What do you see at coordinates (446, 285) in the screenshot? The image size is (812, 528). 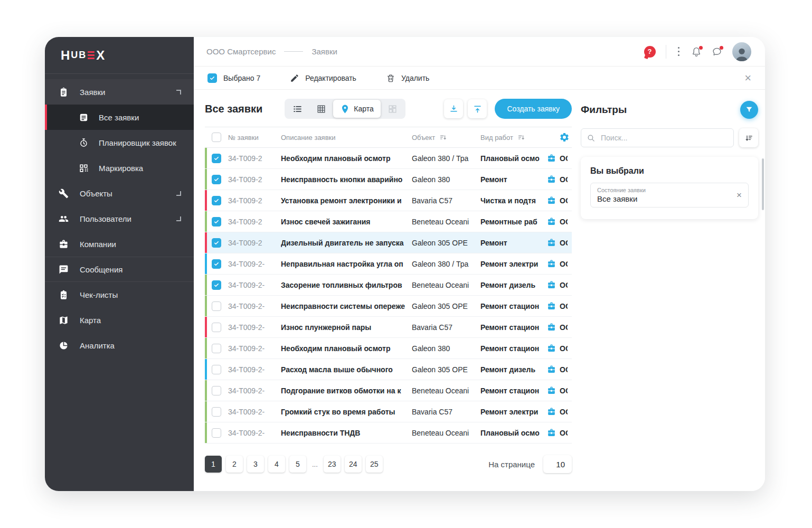 I see `request-object: Beneteau Oceani` at bounding box center [446, 285].